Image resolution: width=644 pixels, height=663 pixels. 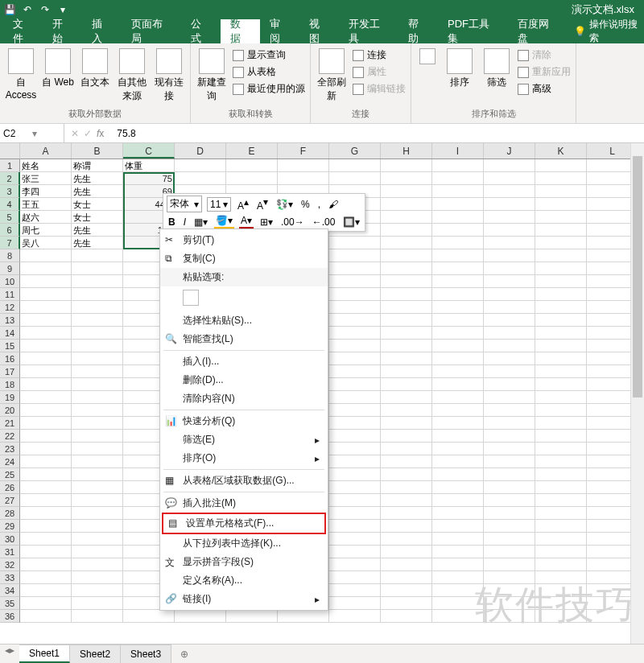 I want to click on cell: 称谓, so click(x=97, y=166).